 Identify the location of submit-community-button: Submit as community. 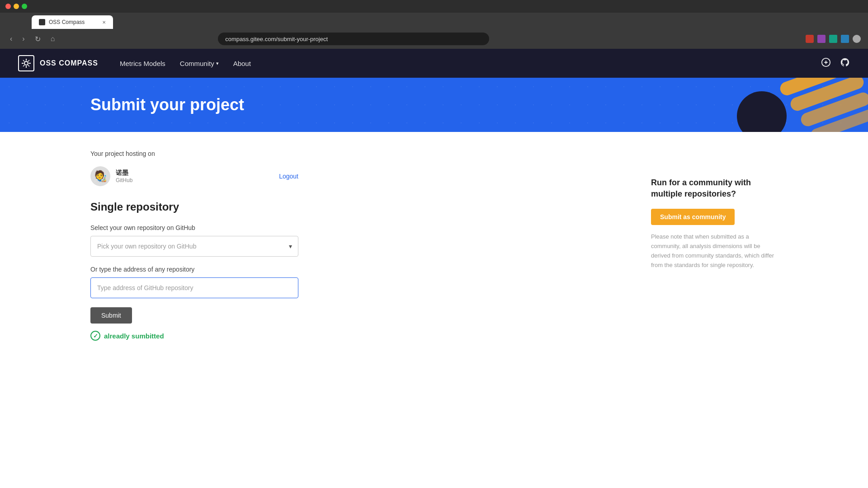
(693, 217).